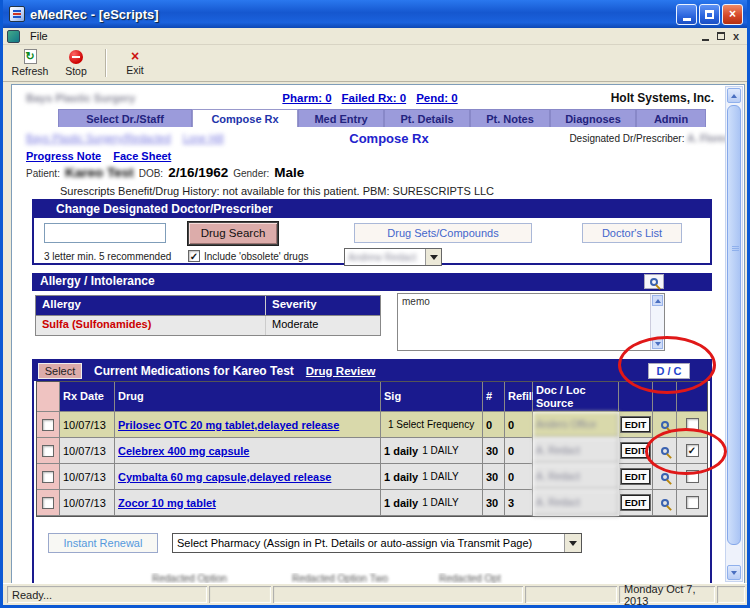 This screenshot has height=608, width=750. Describe the element at coordinates (692, 450) in the screenshot. I see `dc-checkbox-checked: ✓` at that location.